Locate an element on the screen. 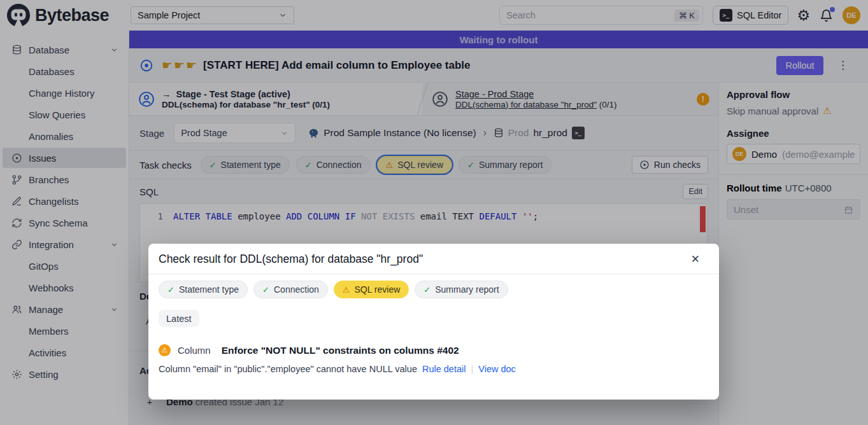  finding-rule: Enforce "NOT NULL" constraints on column… is located at coordinates (340, 351).